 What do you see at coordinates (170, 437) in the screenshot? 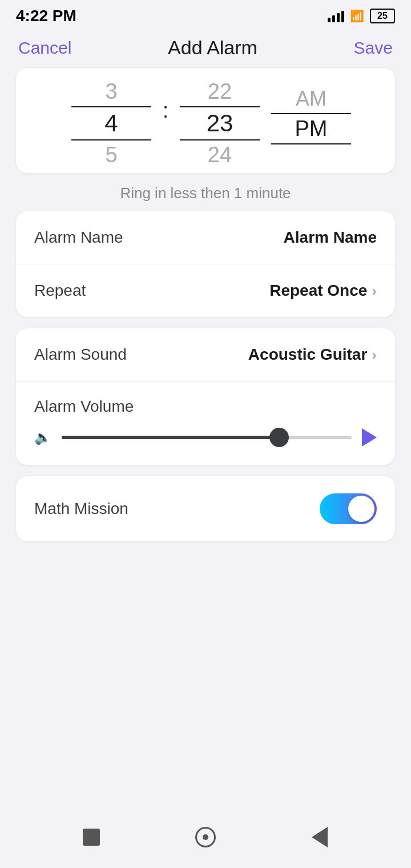
I see `volume-slider-fill` at bounding box center [170, 437].